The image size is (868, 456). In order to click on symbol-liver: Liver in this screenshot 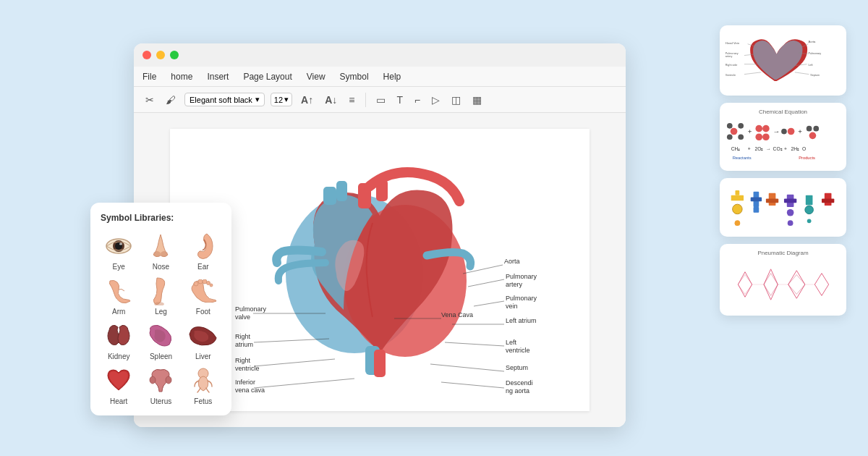, I will do `click(203, 341)`.